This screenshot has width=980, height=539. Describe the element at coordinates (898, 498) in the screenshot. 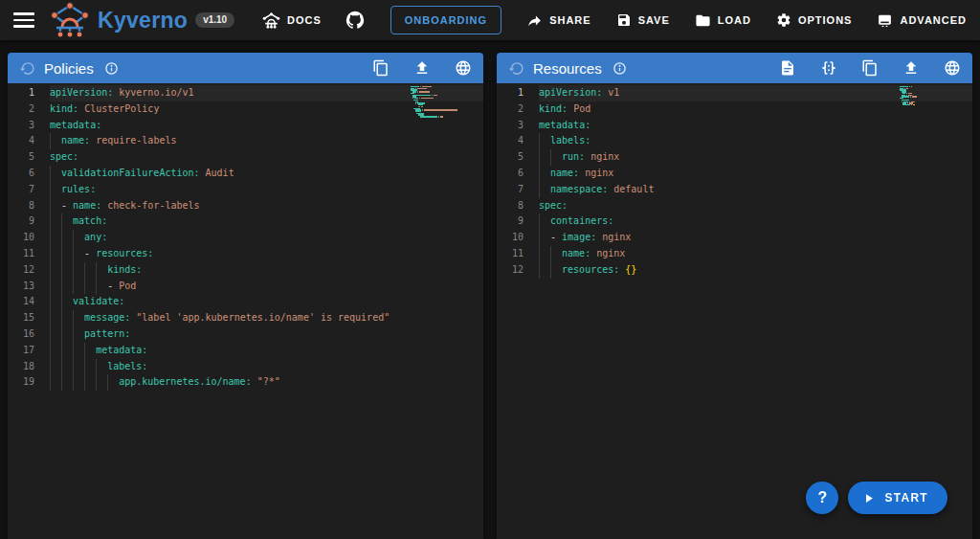

I see `start-button: START` at that location.